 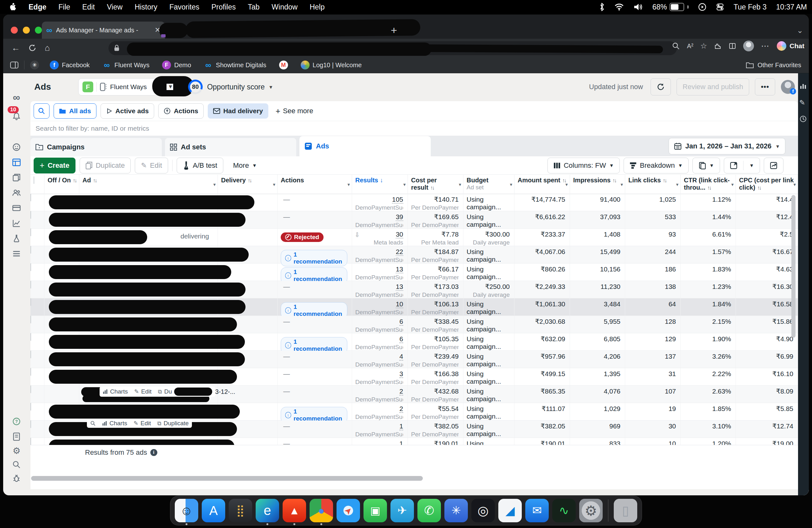 I want to click on tab-ad-sets: Ad sets, so click(x=231, y=147).